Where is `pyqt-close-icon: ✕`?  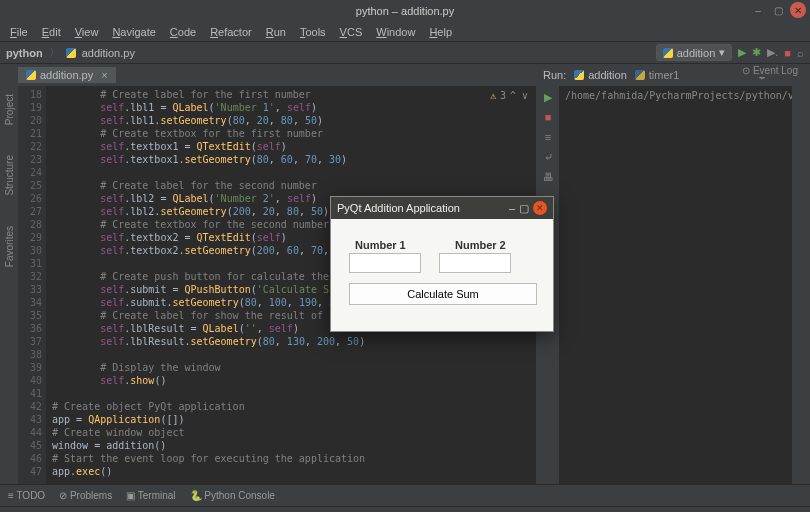 pyqt-close-icon: ✕ is located at coordinates (540, 208).